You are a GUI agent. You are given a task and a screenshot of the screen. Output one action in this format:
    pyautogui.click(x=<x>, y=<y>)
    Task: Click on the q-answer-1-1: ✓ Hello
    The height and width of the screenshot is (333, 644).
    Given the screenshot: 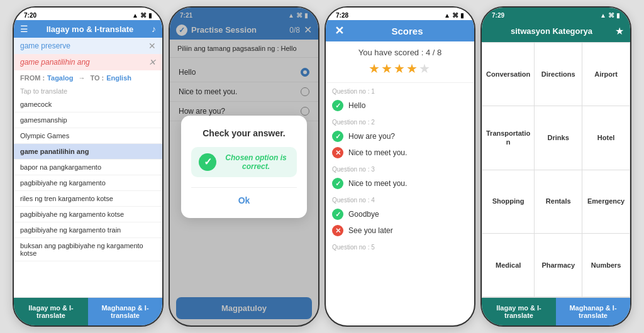 What is the action you would take?
    pyautogui.click(x=400, y=106)
    